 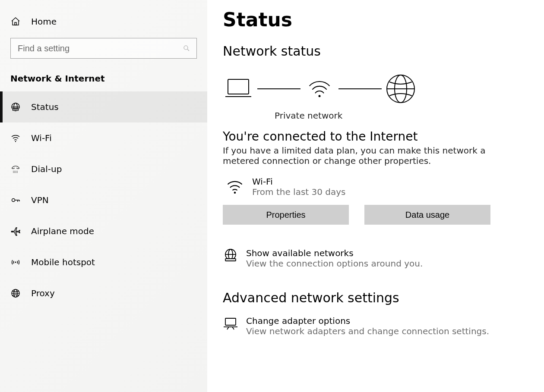 I want to click on vpn-icon, so click(x=16, y=200).